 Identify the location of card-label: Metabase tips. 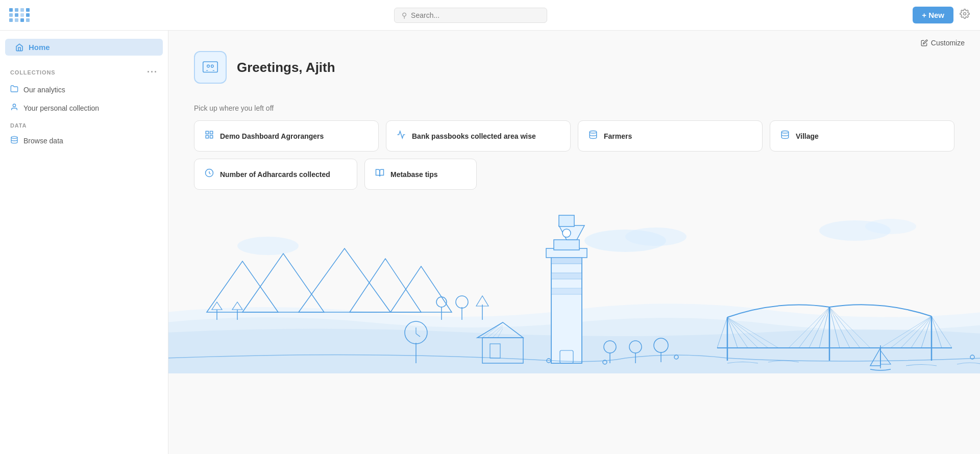
(414, 174).